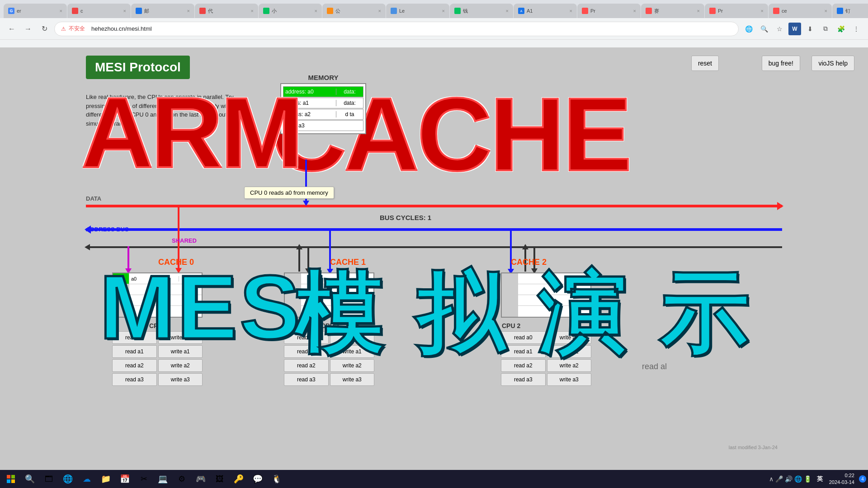 The width and height of the screenshot is (868, 488). Describe the element at coordinates (673, 11) in the screenshot. I see `tab-sai: 赛 ×` at that location.